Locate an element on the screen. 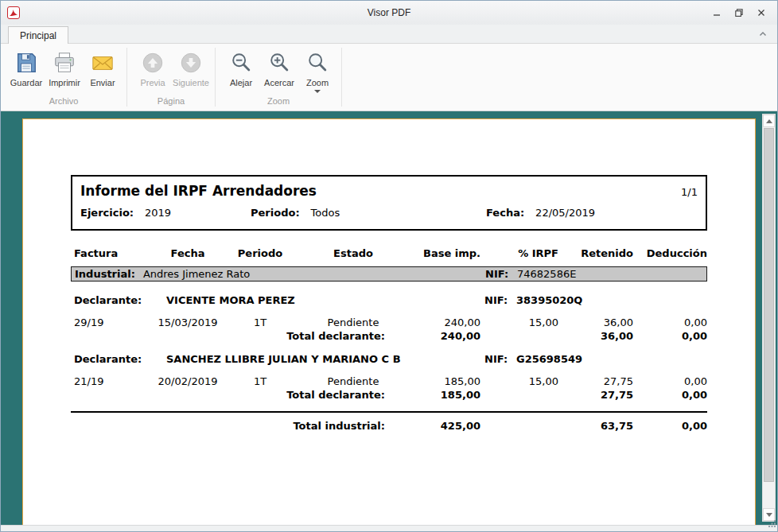 This screenshot has width=778, height=532. invoice-row: 21/19 20/02/2019 1T Pendiente 185,00 15,… is located at coordinates (389, 382).